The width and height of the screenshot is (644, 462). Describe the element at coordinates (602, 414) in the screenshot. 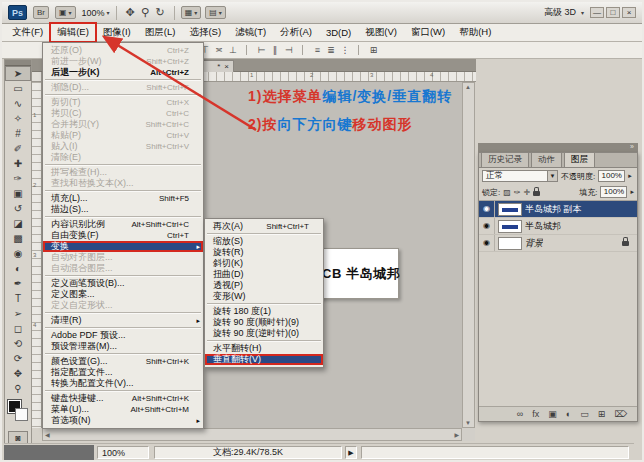

I see `new-layer-icon: ⊞` at that location.